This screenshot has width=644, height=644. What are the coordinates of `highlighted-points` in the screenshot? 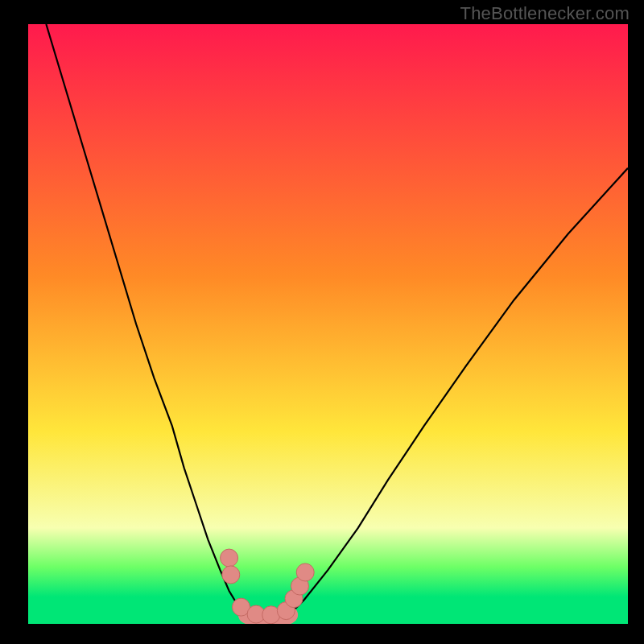 It's located at (267, 586).